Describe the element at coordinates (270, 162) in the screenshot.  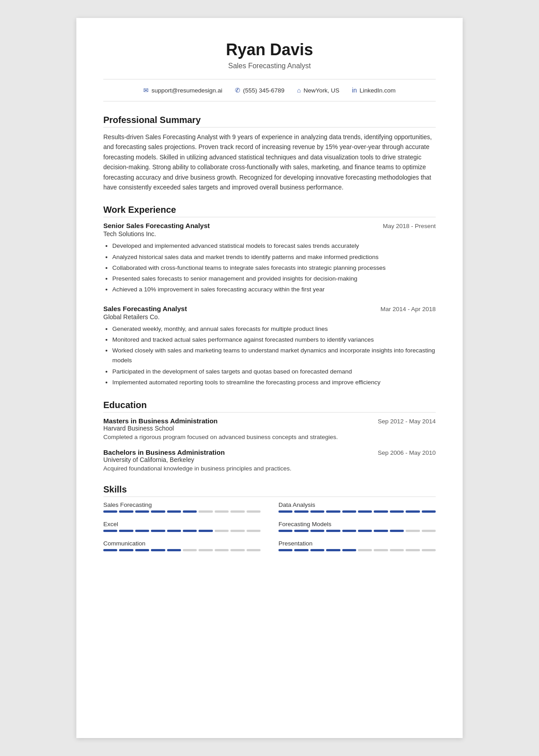
I see `summary-text: Results-driven Sales Forecasting Analyst…` at that location.